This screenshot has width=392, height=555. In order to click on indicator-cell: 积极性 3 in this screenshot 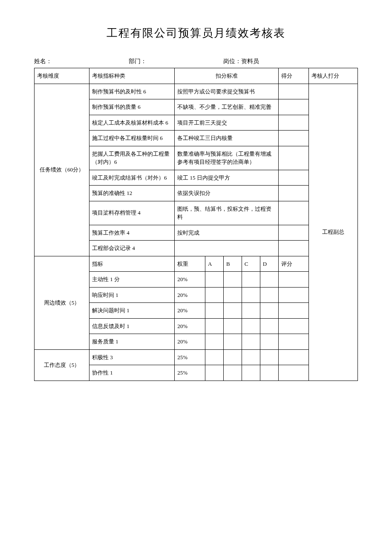, I will do `click(132, 357)`.